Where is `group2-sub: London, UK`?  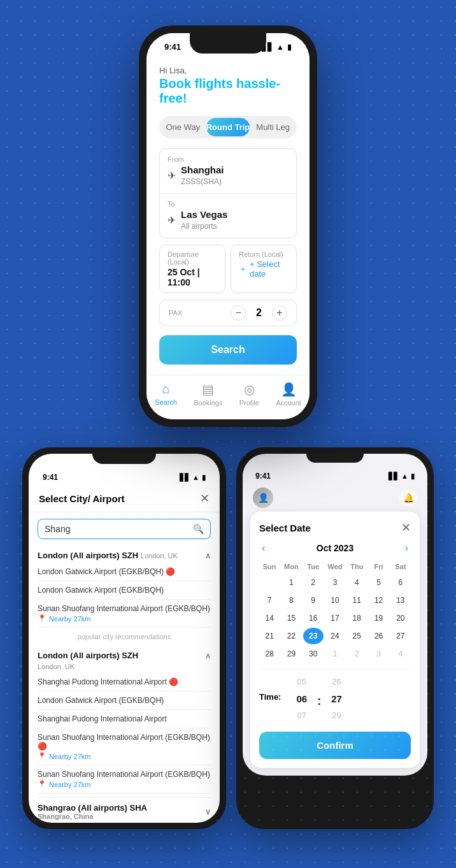 group2-sub: London, UK is located at coordinates (124, 668).